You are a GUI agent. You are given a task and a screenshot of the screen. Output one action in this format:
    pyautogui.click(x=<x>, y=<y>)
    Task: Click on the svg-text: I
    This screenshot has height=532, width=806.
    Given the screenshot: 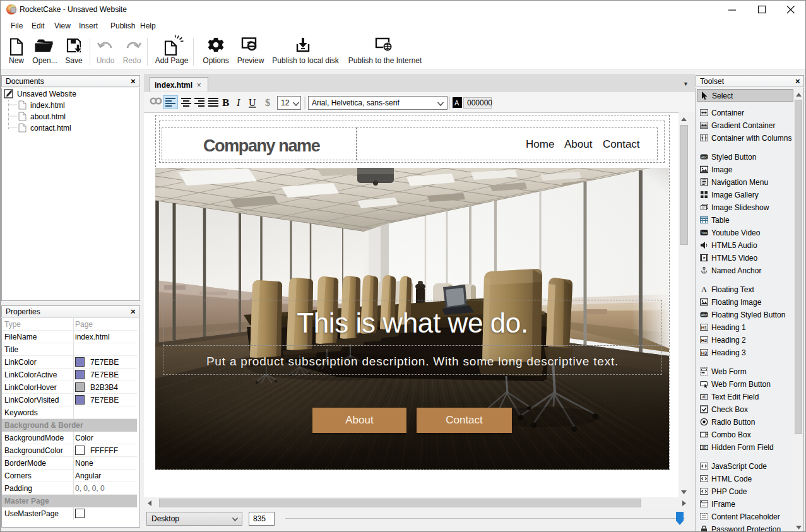 What is the action you would take?
    pyautogui.click(x=239, y=102)
    